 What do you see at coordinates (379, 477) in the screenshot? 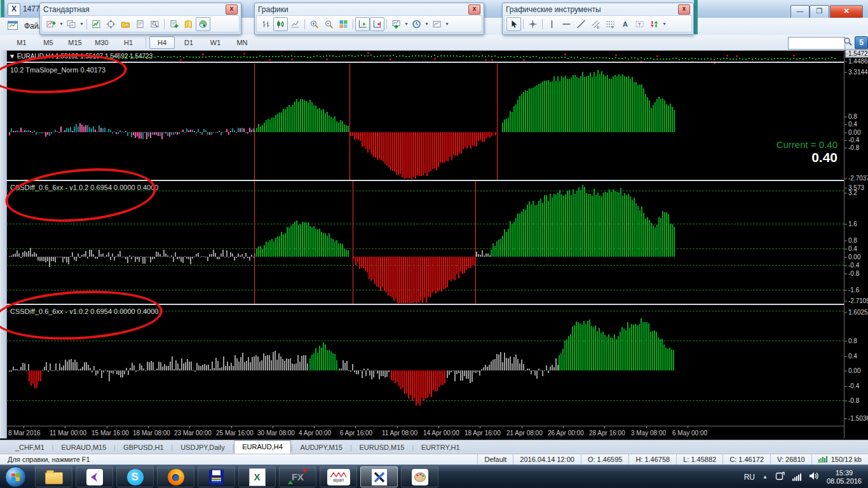
I see `taskbar-app-metatrader` at bounding box center [379, 477].